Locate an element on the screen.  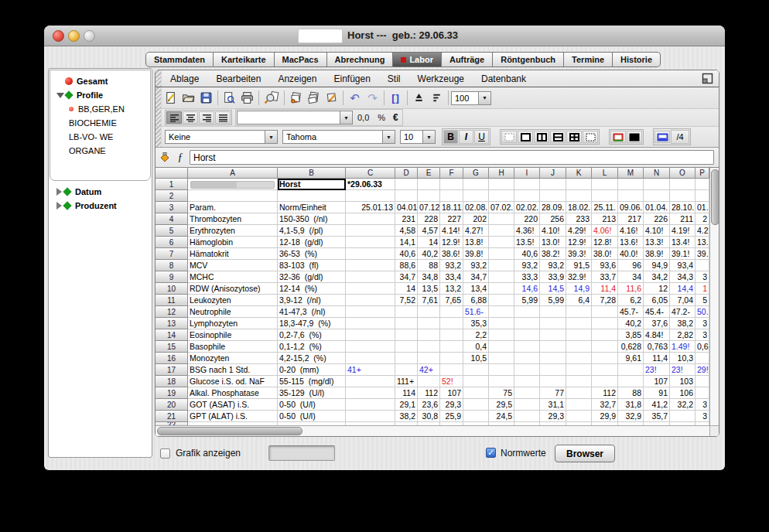
cell-C2 is located at coordinates (371, 196).